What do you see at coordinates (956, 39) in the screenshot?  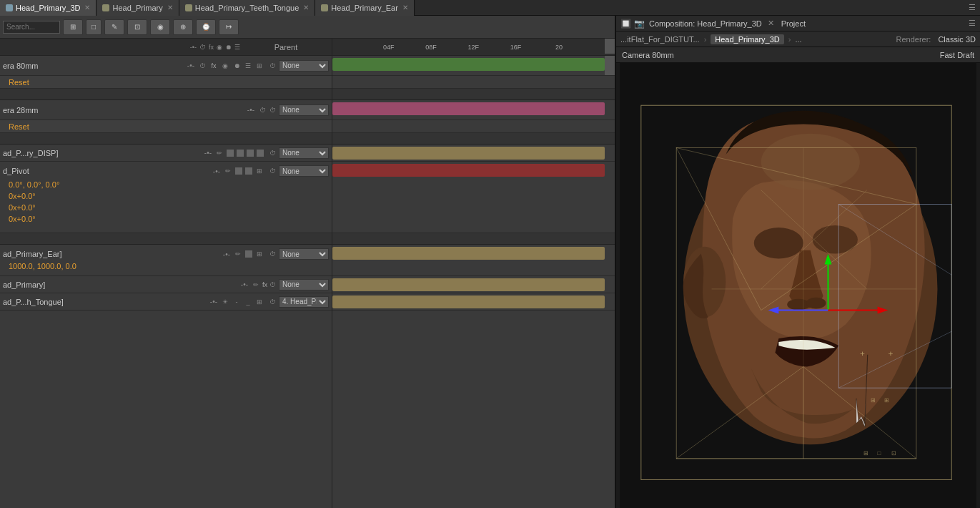 I see `renderer-value: Classic 3D` at bounding box center [956, 39].